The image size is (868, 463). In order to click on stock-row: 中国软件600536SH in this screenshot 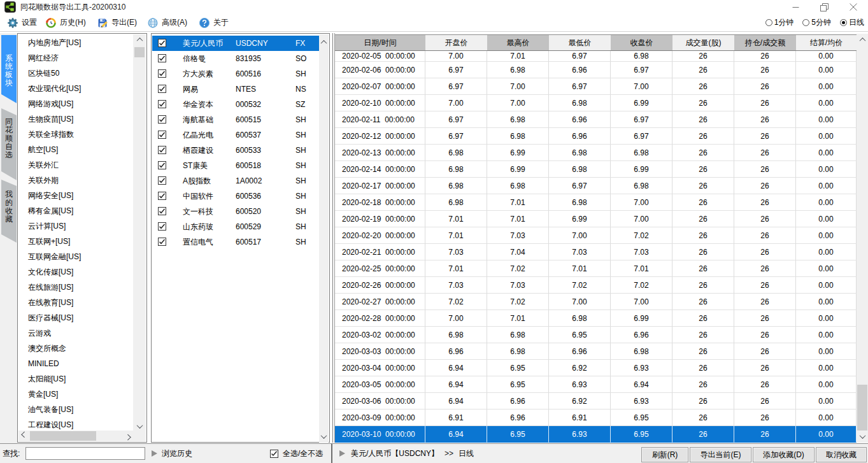, I will do `click(236, 196)`.